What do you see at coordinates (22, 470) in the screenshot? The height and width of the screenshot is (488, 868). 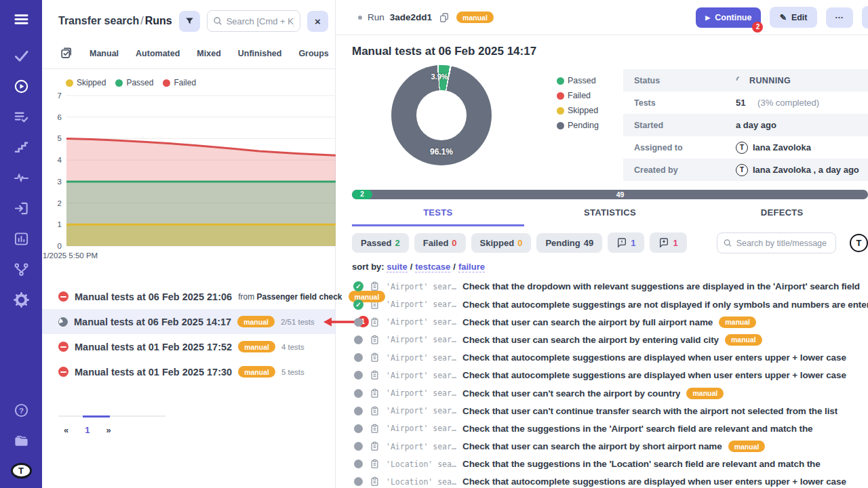 I see `app-logo: T` at bounding box center [22, 470].